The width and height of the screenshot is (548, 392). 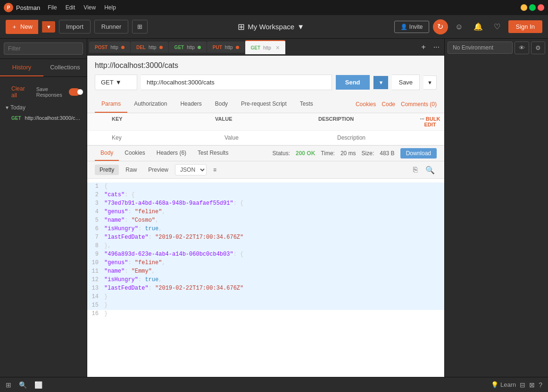 What do you see at coordinates (389, 104) in the screenshot?
I see `code-link: Code` at bounding box center [389, 104].